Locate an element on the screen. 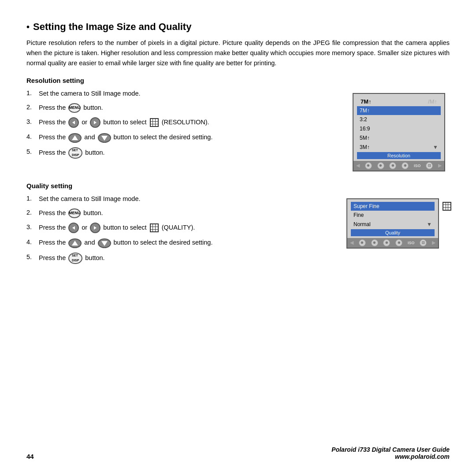 The width and height of the screenshot is (476, 476). quality-item-normal: Normal ▼ is located at coordinates (393, 225).